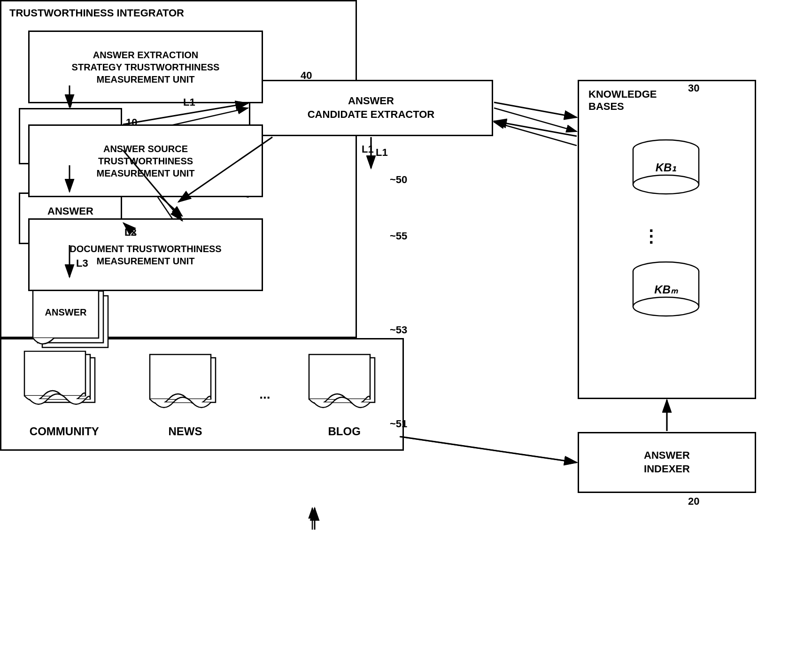  Describe the element at coordinates (146, 255) in the screenshot. I see `dt-label: DOCUMENT TRUSTWORTHINESSMEASUREMENT UNIT` at that location.